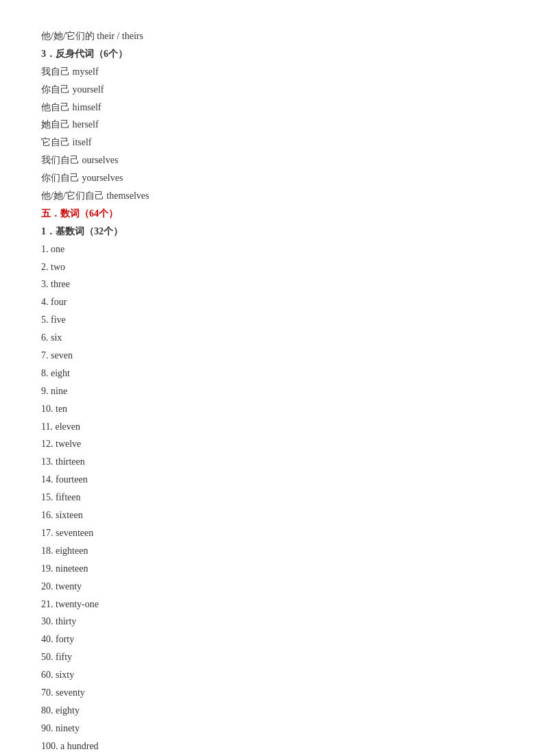 The image size is (535, 756). Describe the element at coordinates (268, 125) in the screenshot. I see `content-line-5: 她自己 herself` at that location.